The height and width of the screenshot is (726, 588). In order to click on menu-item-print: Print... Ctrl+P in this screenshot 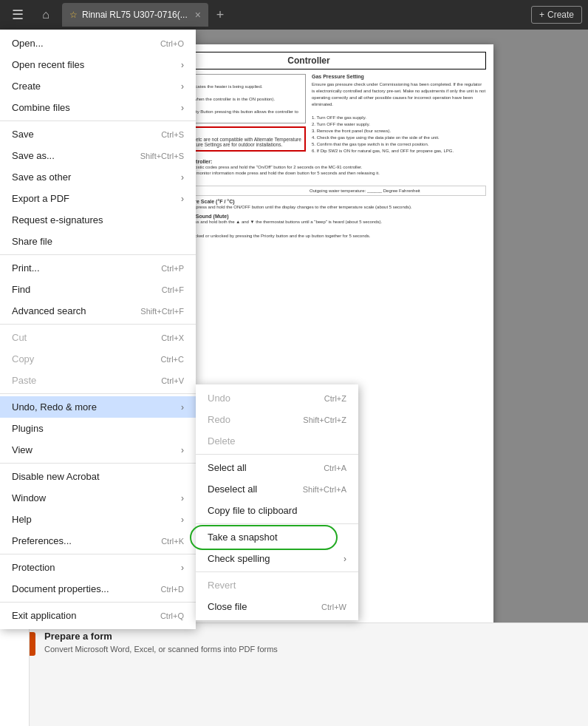, I will do `click(98, 268)`.